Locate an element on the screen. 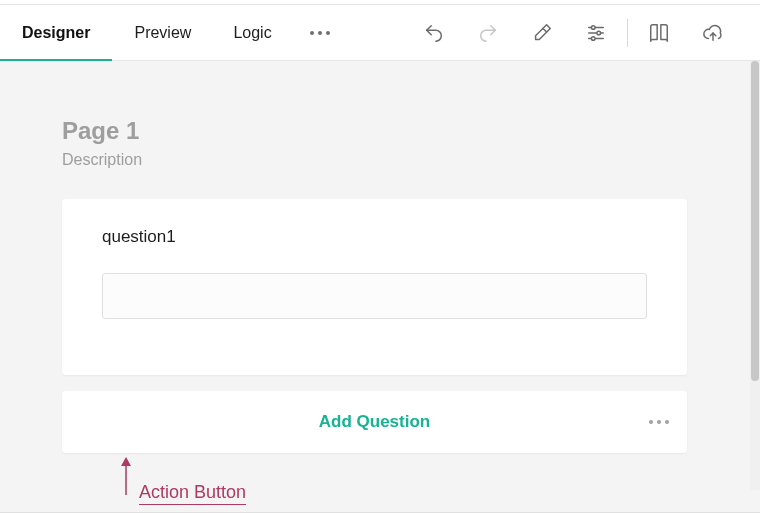 The image size is (760, 513). annotation-label: Action Button is located at coordinates (192, 494).